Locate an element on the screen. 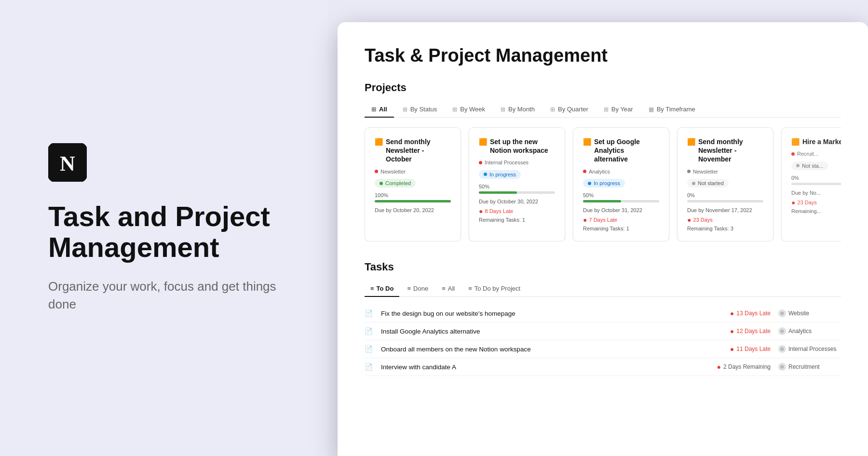 The image size is (868, 456). project-card-4-progress-bar is located at coordinates (725, 201).